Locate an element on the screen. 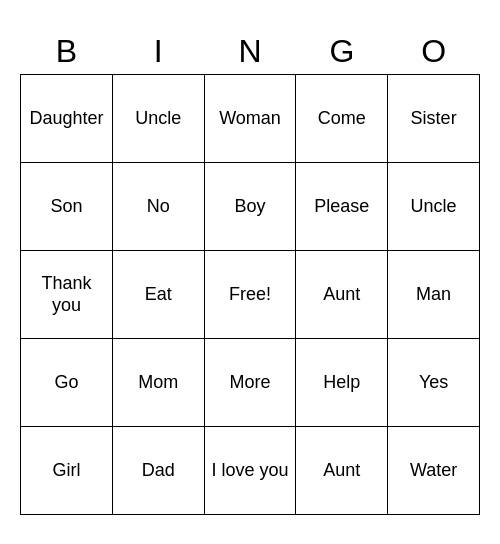  cell-4-1: Dad is located at coordinates (158, 471).